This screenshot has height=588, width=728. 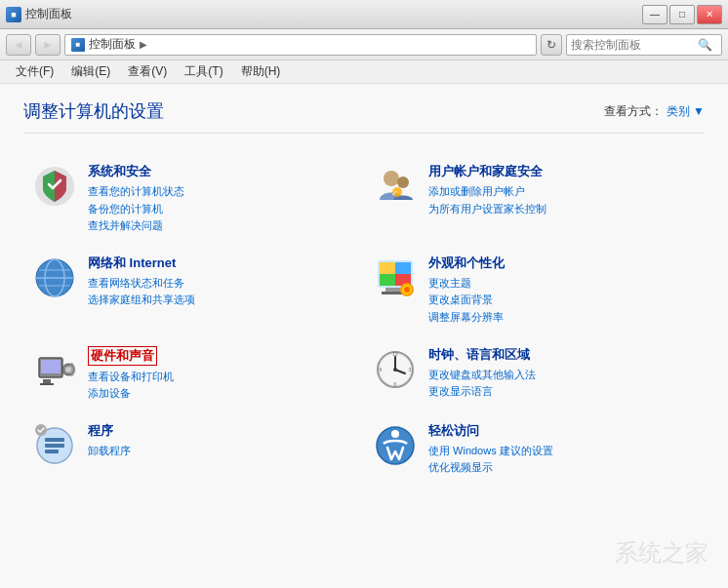 I want to click on menu-help: 帮助(H), so click(x=262, y=72).